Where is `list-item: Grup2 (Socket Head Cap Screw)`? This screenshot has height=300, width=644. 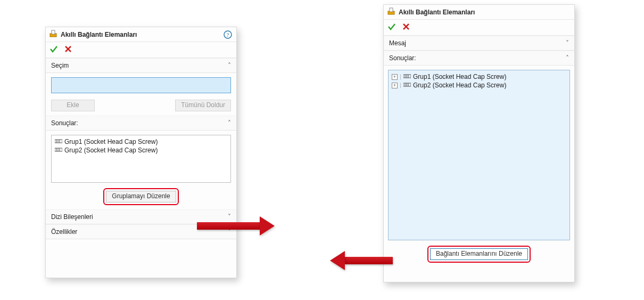 list-item: Grup2 (Socket Head Cap Screw) is located at coordinates (141, 150).